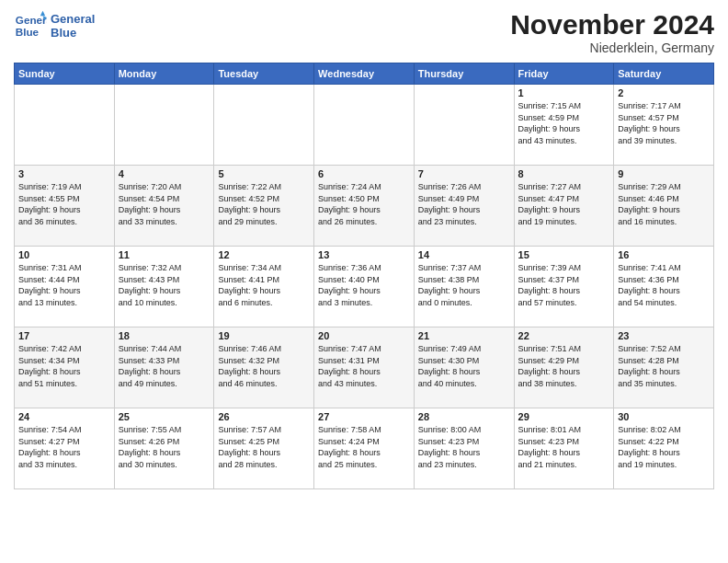 This screenshot has width=728, height=563. I want to click on calendar-cell-w1d5: 8Sunrise: 7:27 AM Sunset: 4:47 PM Daylig…, so click(564, 206).